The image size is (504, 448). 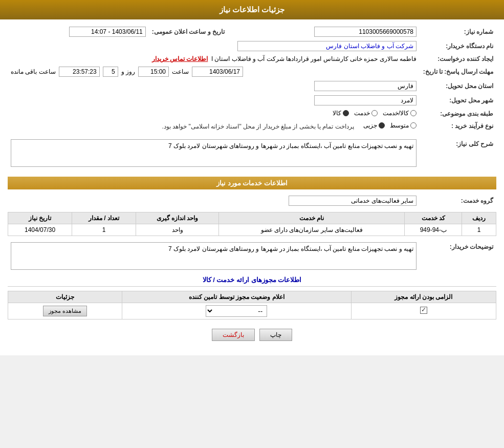 I want to click on response-remaining-input: 23:57:23, so click(x=79, y=72).